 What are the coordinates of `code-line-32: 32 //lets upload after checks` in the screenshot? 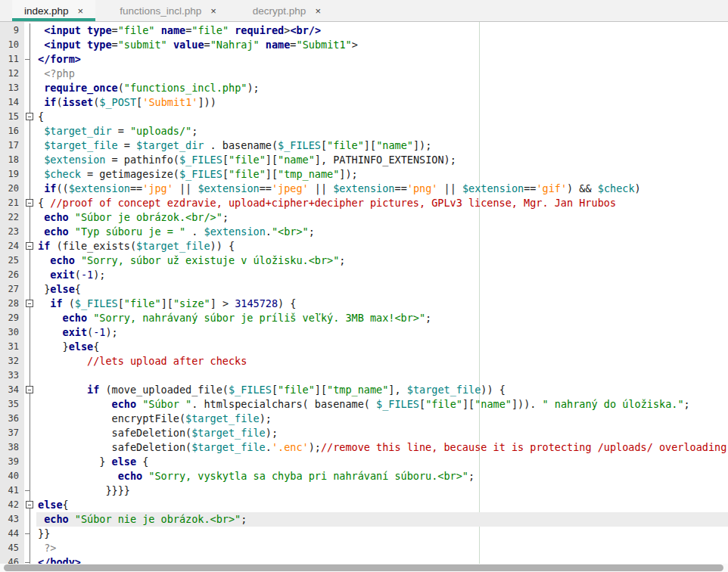 It's located at (364, 362).